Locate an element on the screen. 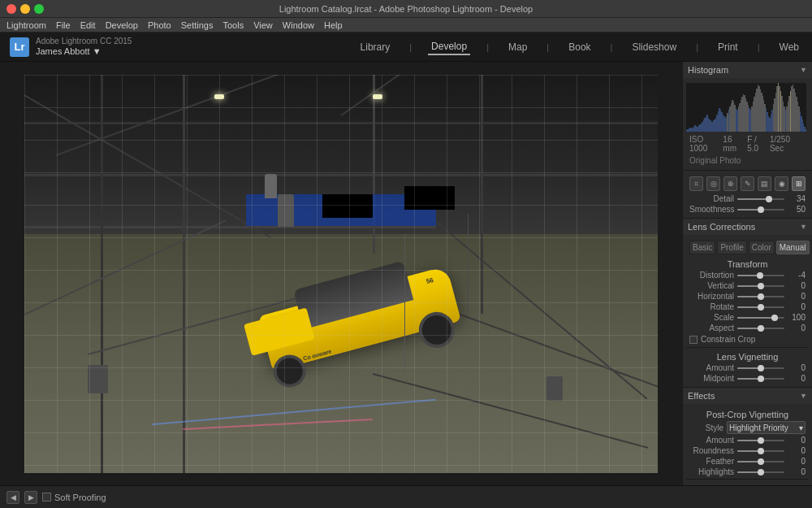  histogram-section: Histogram ▼ ISO 1000 16 mm F / 5.0 1/250… is located at coordinates (747, 116).